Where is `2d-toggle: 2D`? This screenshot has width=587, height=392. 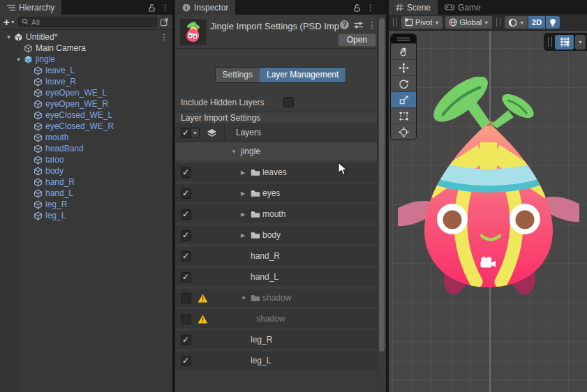
2d-toggle: 2D is located at coordinates (537, 22).